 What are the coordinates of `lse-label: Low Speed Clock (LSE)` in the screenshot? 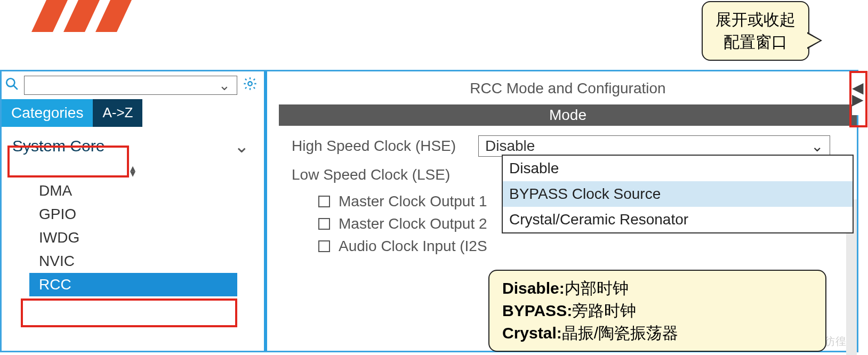 It's located at (382, 175).